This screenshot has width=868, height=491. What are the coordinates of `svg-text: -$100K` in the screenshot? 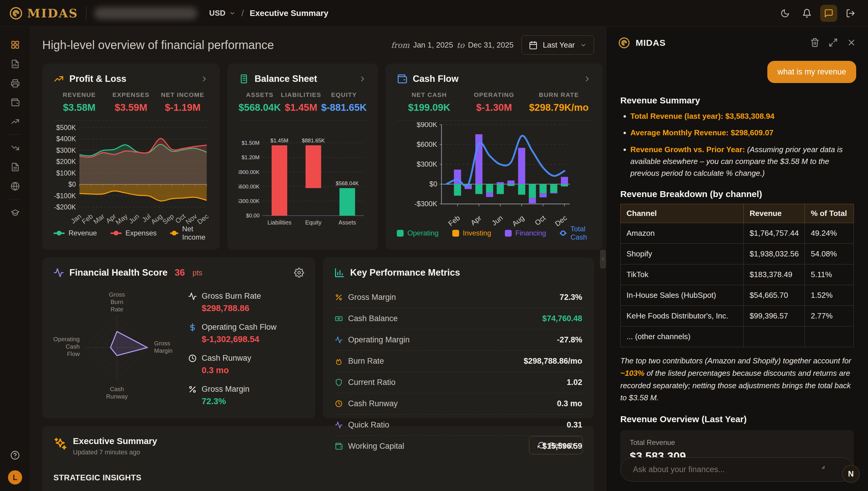 It's located at (65, 196).